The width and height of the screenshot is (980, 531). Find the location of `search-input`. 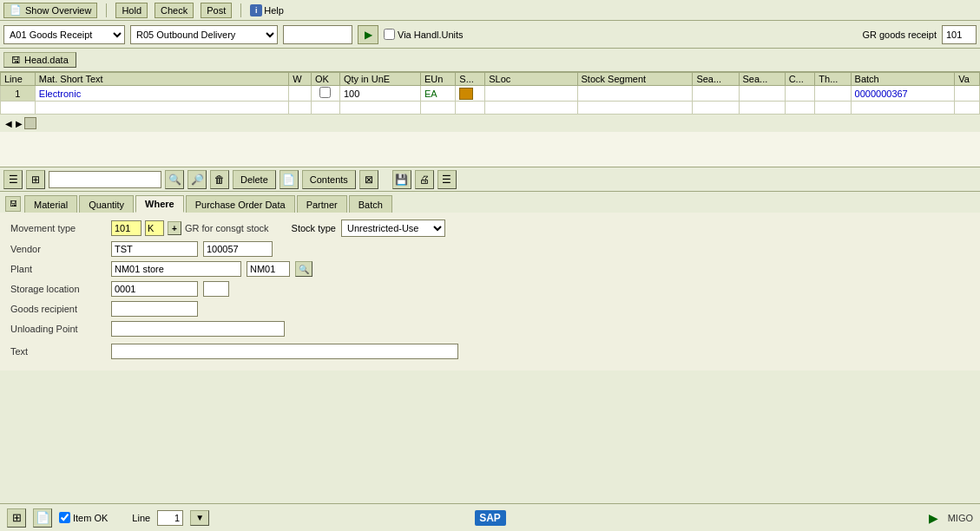

search-input is located at coordinates (105, 180).